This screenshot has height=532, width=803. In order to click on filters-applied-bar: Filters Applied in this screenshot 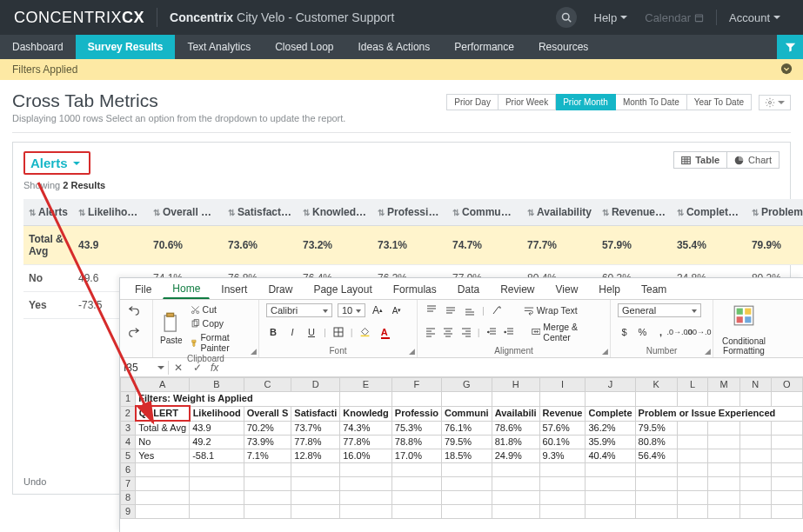, I will do `click(402, 70)`.